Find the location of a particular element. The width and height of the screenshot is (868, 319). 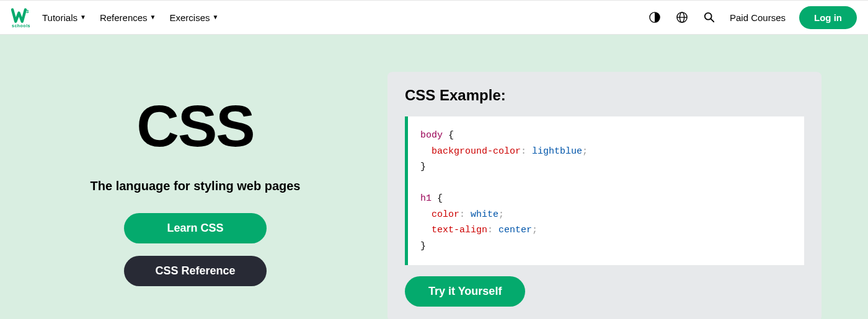

code-property: color is located at coordinates (445, 214).